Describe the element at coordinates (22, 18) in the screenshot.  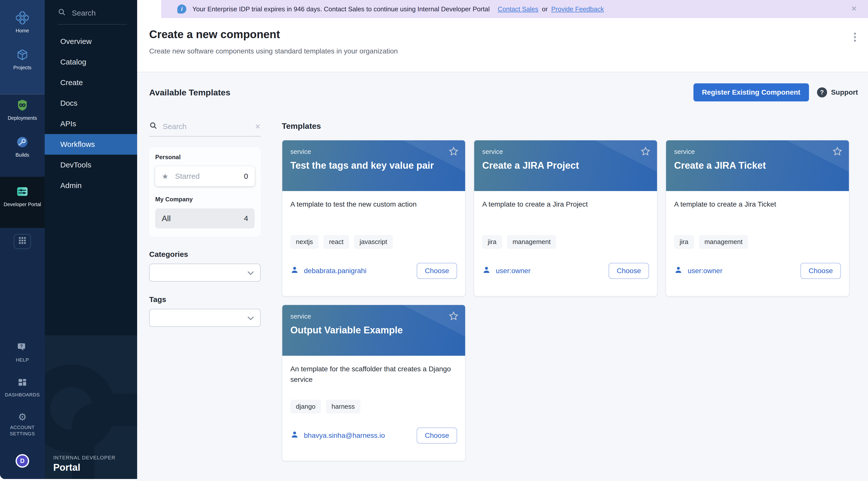
I see `home-icon` at that location.